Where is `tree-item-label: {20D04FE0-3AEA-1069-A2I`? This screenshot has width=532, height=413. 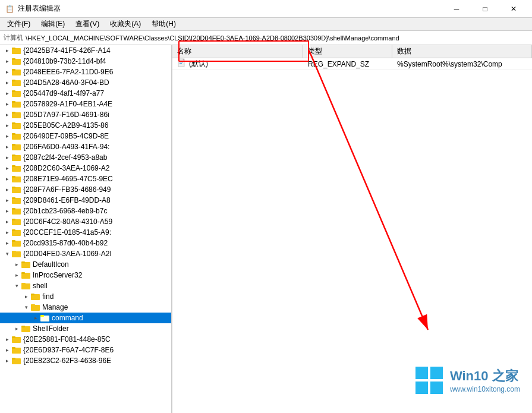 tree-item-label: {20D04FE0-3AEA-1069-A2I is located at coordinates (68, 254).